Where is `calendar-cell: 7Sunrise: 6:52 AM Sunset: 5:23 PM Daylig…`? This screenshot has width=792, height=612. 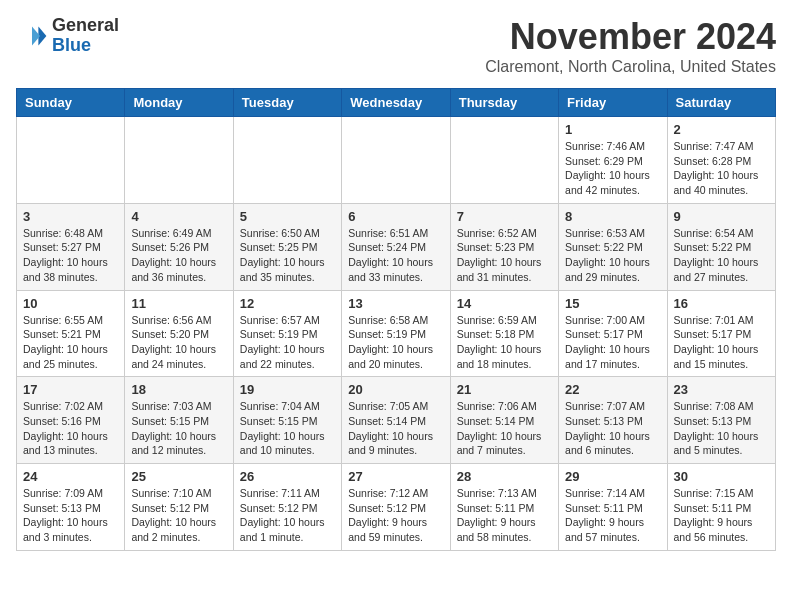
calendar-cell: 7Sunrise: 6:52 AM Sunset: 5:23 PM Daylig… is located at coordinates (504, 246).